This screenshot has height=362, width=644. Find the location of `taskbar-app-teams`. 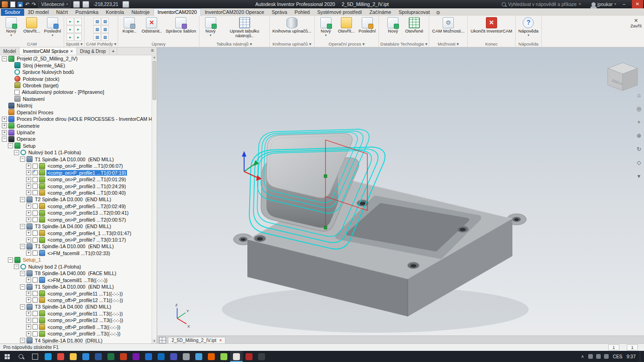

taskbar-app-teams is located at coordinates (174, 356).